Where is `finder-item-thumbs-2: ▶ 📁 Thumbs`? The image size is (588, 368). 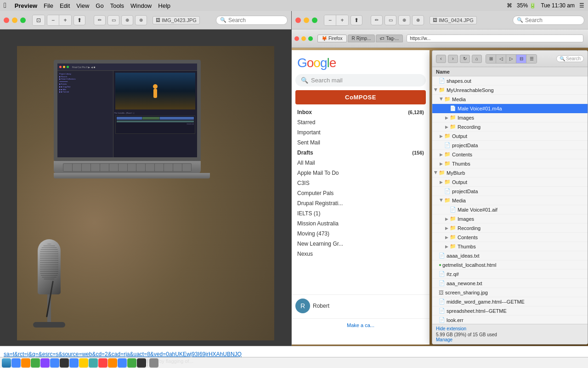 finder-item-thumbs-2: ▶ 📁 Thumbs is located at coordinates (510, 247).